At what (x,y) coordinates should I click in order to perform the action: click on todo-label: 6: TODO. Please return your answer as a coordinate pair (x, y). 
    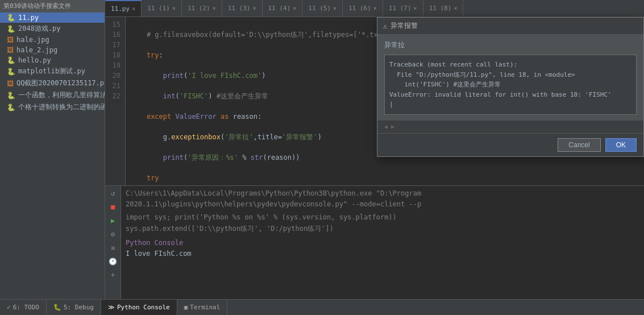
    Looking at the image, I should click on (26, 307).